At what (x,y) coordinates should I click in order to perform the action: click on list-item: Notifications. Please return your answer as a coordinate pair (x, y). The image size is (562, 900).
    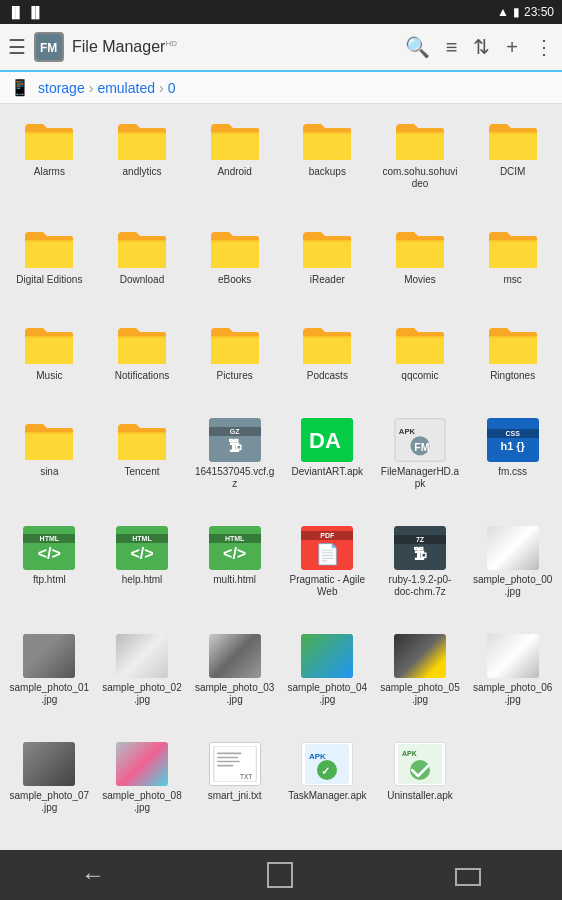
    Looking at the image, I should click on (142, 363).